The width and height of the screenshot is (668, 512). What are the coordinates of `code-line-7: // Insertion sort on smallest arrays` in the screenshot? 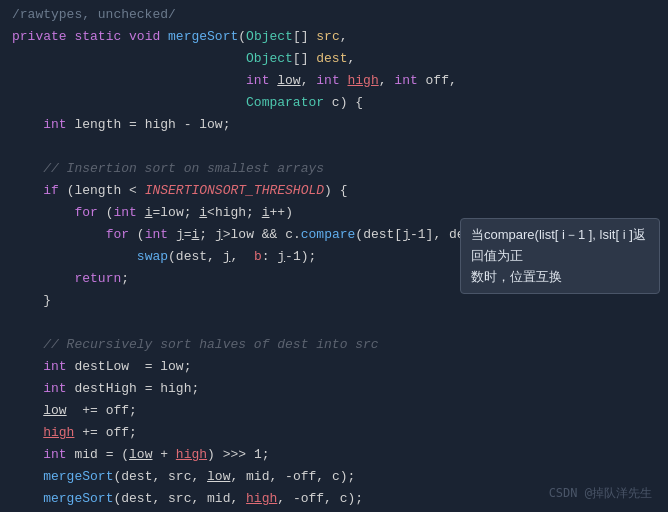 It's located at (334, 169).